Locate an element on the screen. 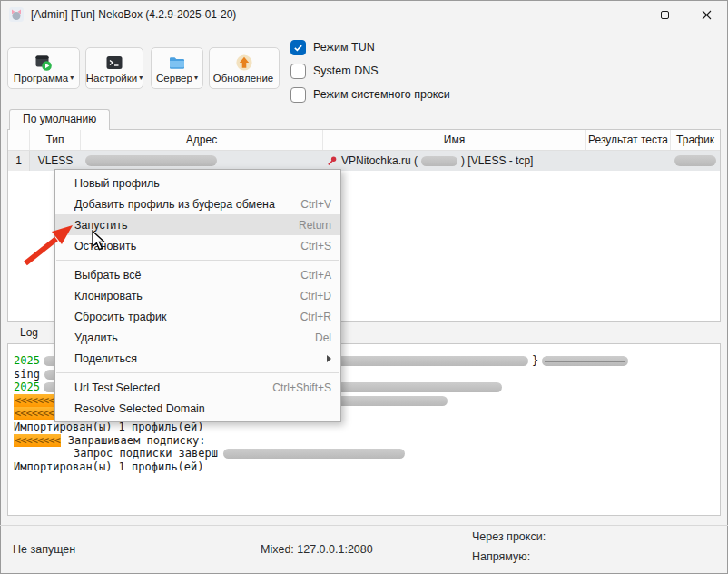 The height and width of the screenshot is (574, 728). close-icon is located at coordinates (706, 15).